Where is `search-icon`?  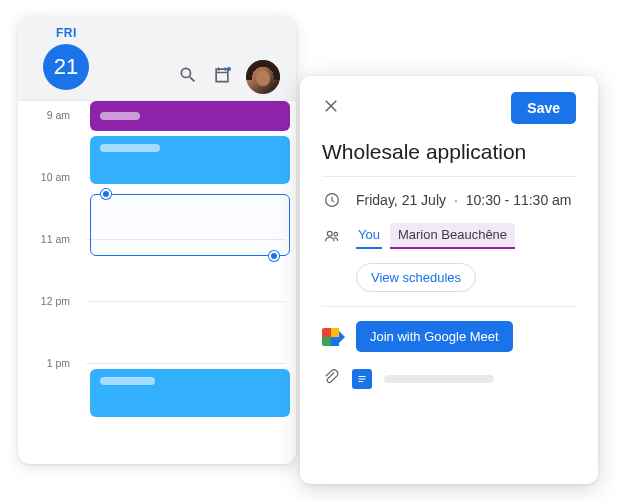 search-icon is located at coordinates (188, 77).